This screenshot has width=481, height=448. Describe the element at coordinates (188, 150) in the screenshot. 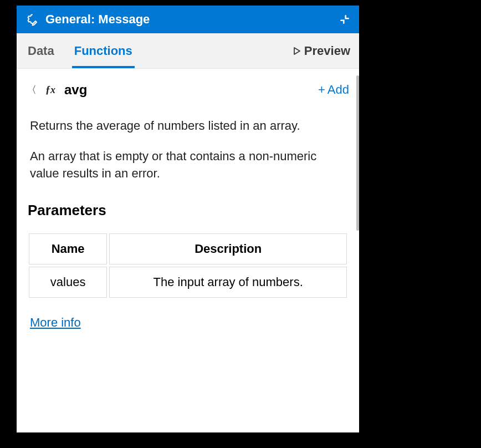

I see `function-description: Returns the average of numbers listed in…` at that location.